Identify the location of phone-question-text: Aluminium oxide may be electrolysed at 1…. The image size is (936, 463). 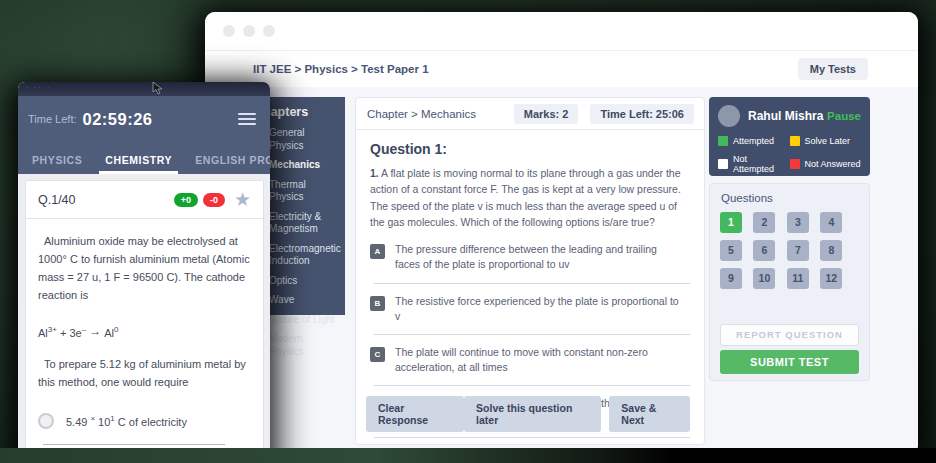
(144, 268).